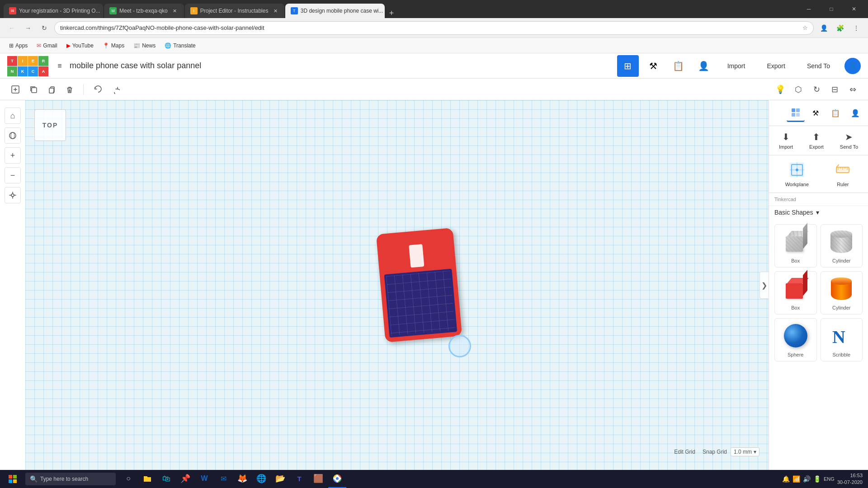 The image size is (868, 488). I want to click on rotate-handle, so click(460, 346).